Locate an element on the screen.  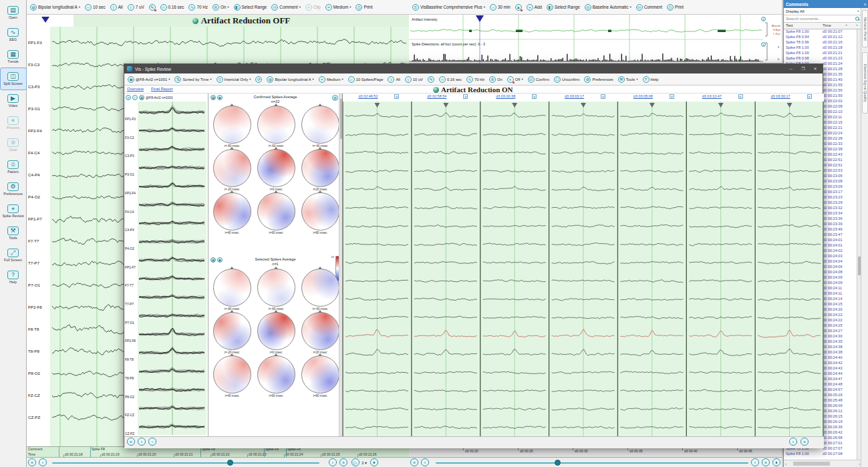
tab-electrode-signal-quality: Electrode Signal Quality is located at coordinates (865, 83).